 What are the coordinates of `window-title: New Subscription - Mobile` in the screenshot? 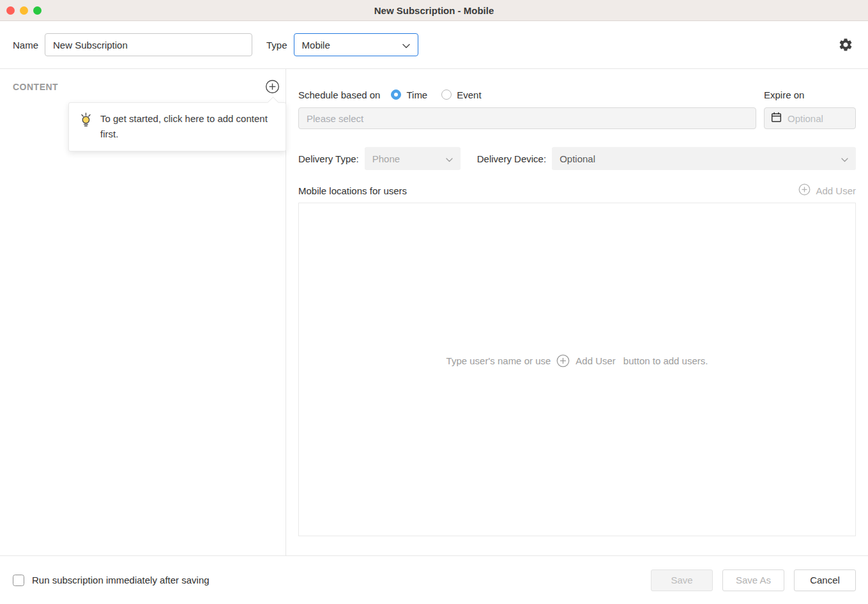 It's located at (434, 10).